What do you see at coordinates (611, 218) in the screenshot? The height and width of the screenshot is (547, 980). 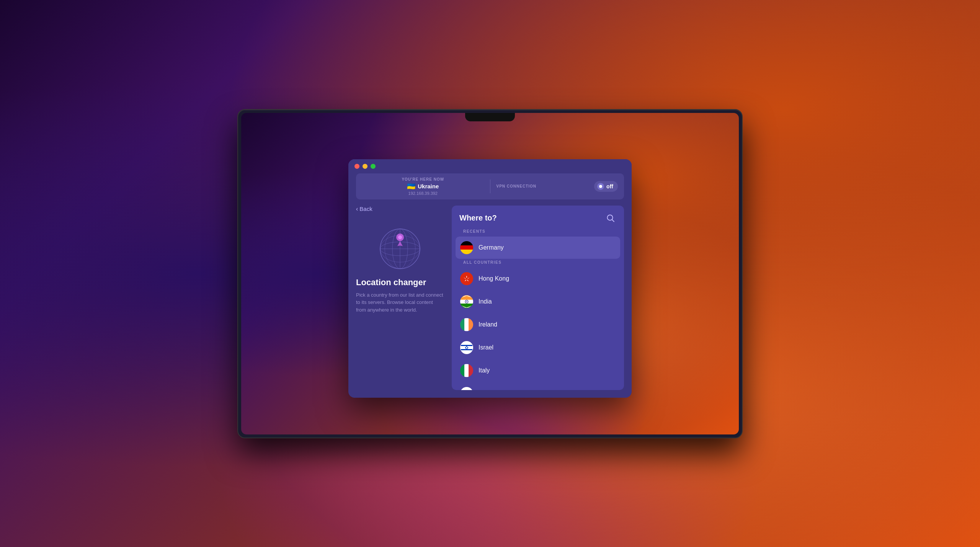 I see `search-icon` at bounding box center [611, 218].